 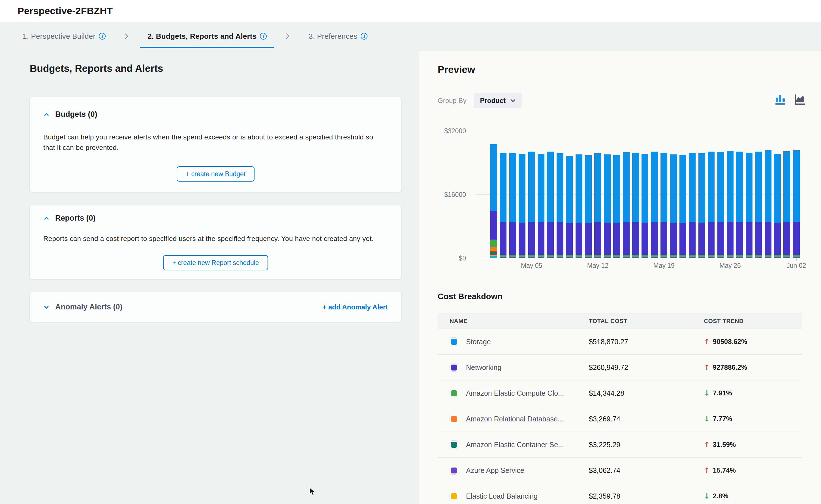 I want to click on create-budget-button: + create new Budget, so click(x=216, y=174).